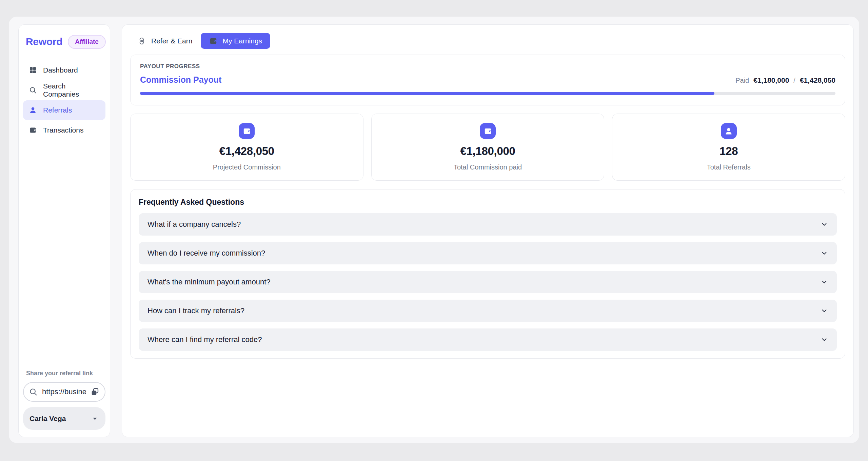 This screenshot has height=461, width=868. What do you see at coordinates (785, 80) in the screenshot?
I see `paid-summary: Paid €1,180,000 / €1,428,050` at bounding box center [785, 80].